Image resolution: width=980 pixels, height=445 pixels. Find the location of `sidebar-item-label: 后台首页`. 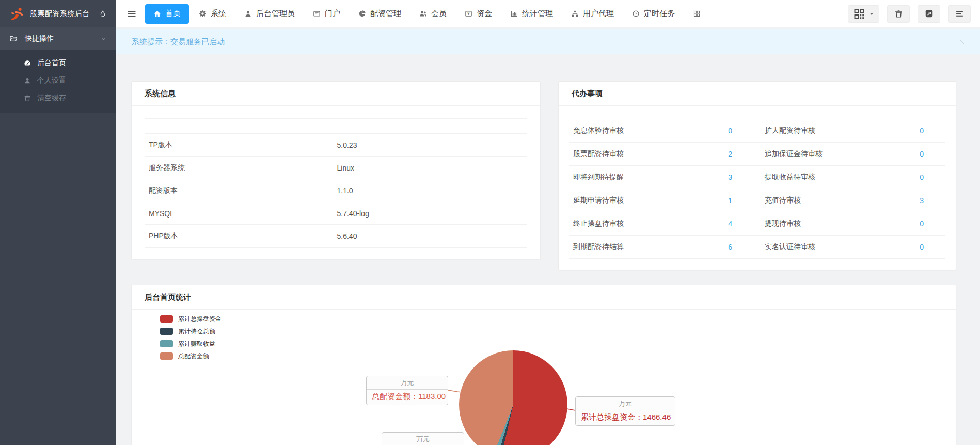

sidebar-item-label: 后台首页 is located at coordinates (52, 63).